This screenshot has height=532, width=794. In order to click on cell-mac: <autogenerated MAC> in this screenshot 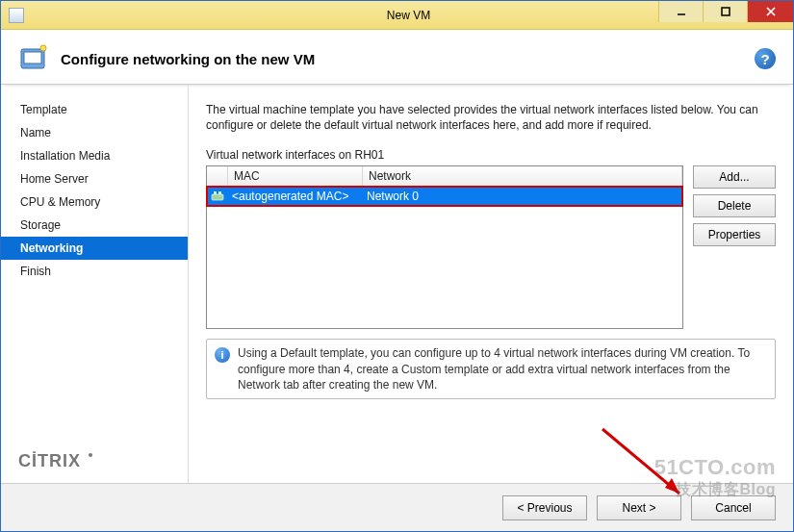, I will do `click(295, 196)`.